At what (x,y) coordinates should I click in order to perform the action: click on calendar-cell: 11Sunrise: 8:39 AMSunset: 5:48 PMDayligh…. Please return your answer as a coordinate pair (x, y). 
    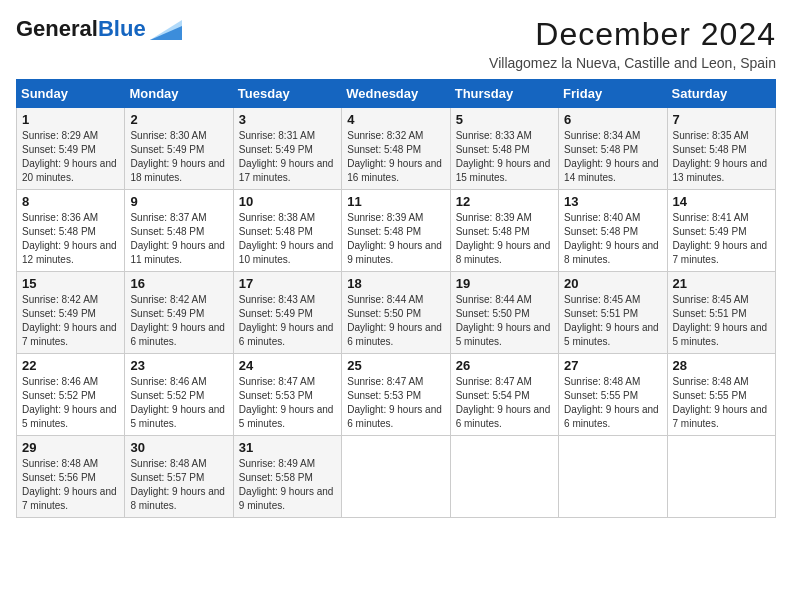
    Looking at the image, I should click on (396, 231).